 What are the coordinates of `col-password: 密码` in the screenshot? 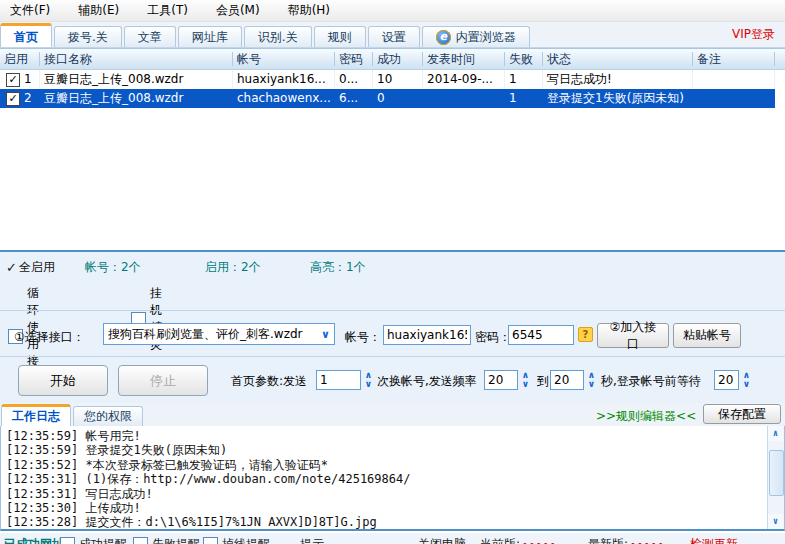 It's located at (354, 59).